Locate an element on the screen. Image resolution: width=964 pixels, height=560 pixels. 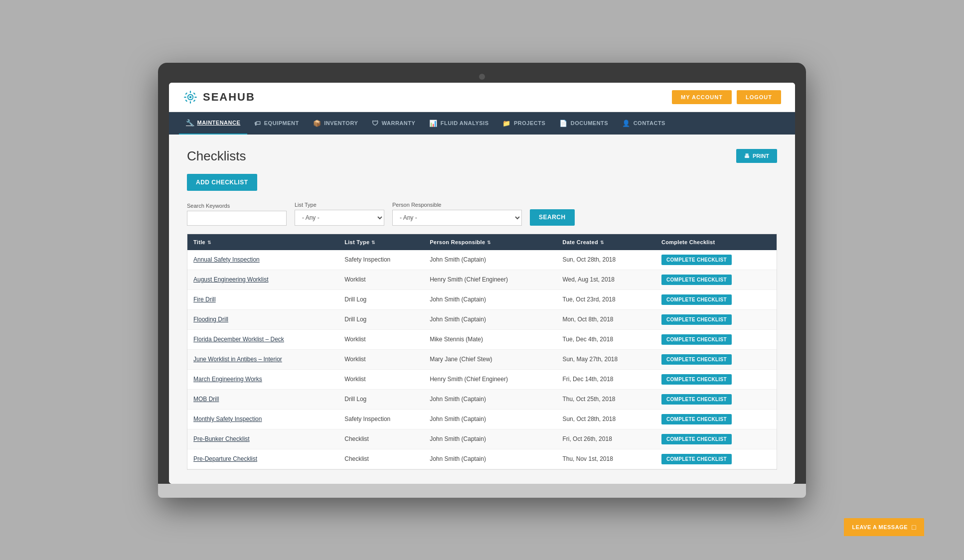
leave-message-bar: LEAVE A MESSAGE □ is located at coordinates (884, 527).